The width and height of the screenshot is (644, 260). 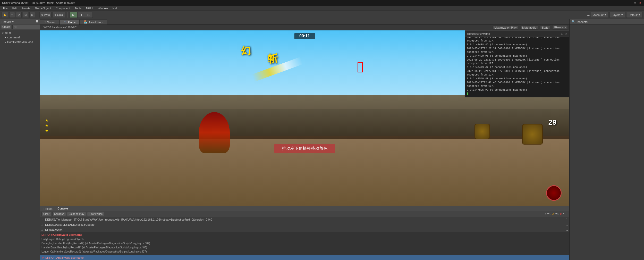 I want to click on clear-btn: Clear, so click(x=46, y=214).